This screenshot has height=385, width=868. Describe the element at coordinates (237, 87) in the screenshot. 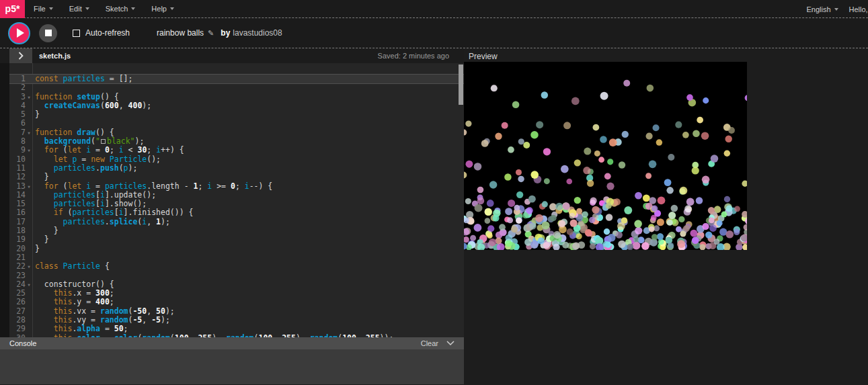

I see `code-line-2: 2` at that location.